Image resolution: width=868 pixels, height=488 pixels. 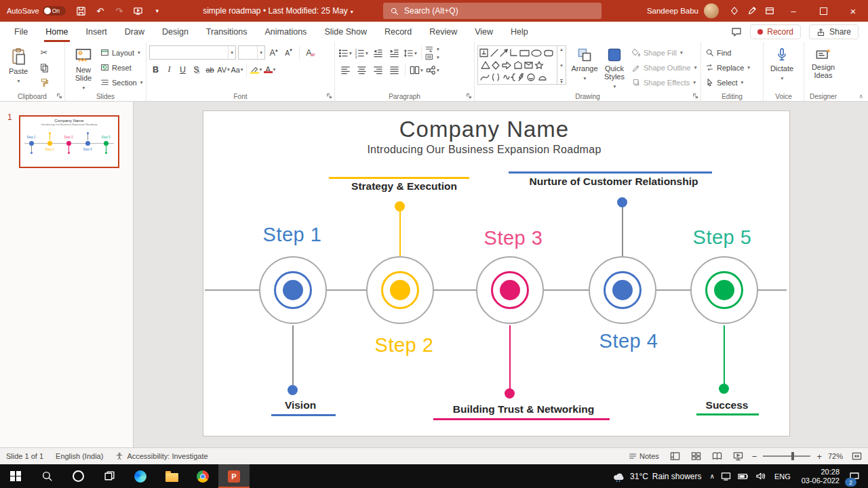 I want to click on battery-tray-icon, so click(x=743, y=476).